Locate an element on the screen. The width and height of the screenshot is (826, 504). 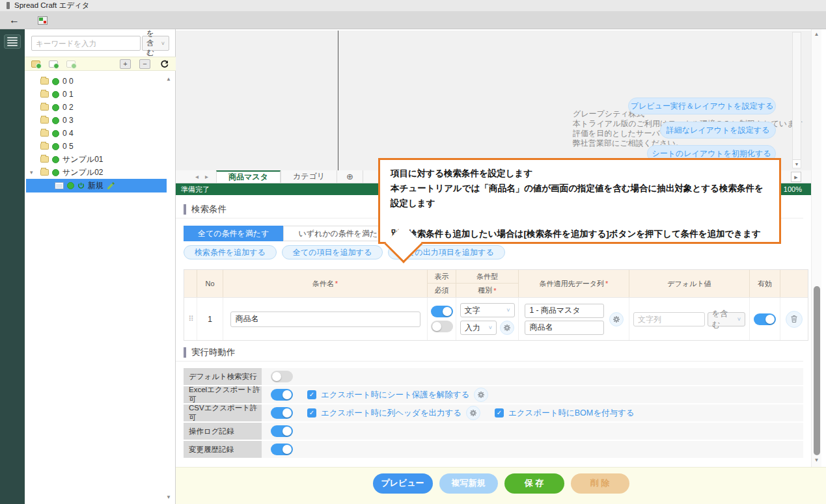
condition-type-select: 文字˅ is located at coordinates (488, 310).